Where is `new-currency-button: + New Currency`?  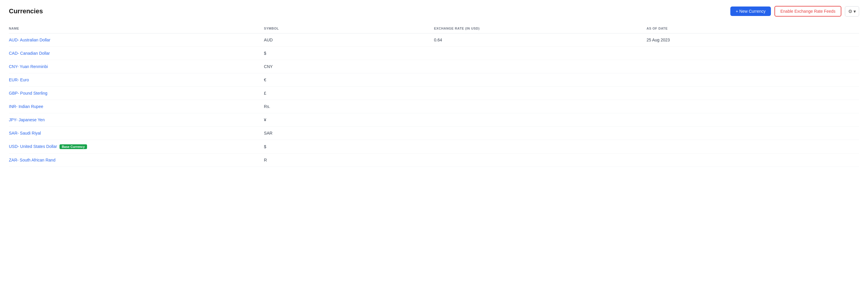
new-currency-button: + New Currency is located at coordinates (751, 11).